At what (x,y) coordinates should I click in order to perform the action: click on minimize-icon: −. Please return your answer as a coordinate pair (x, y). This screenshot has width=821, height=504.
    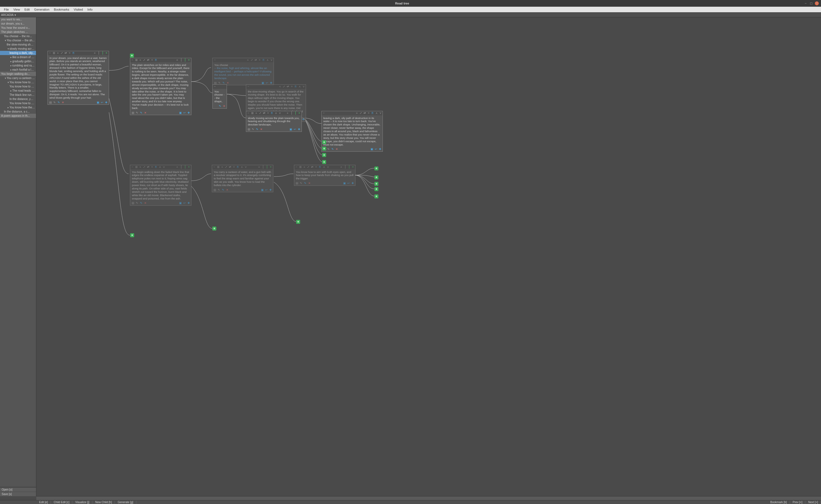
    Looking at the image, I should click on (806, 3).